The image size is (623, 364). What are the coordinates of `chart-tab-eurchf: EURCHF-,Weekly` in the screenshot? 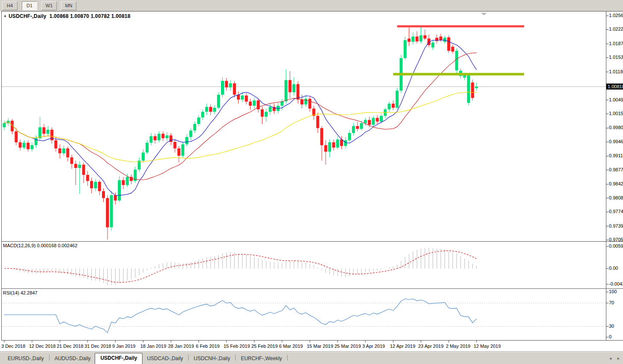 It's located at (261, 359).